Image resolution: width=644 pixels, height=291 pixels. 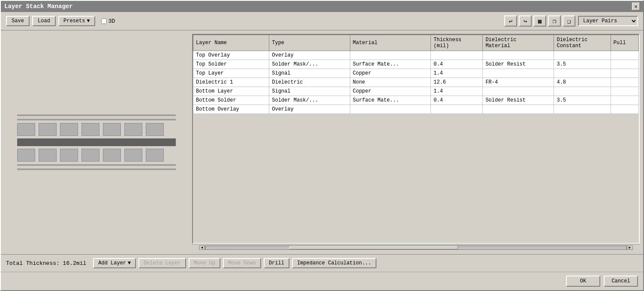 What do you see at coordinates (96, 120) in the screenshot?
I see `top-solder-line` at bounding box center [96, 120].